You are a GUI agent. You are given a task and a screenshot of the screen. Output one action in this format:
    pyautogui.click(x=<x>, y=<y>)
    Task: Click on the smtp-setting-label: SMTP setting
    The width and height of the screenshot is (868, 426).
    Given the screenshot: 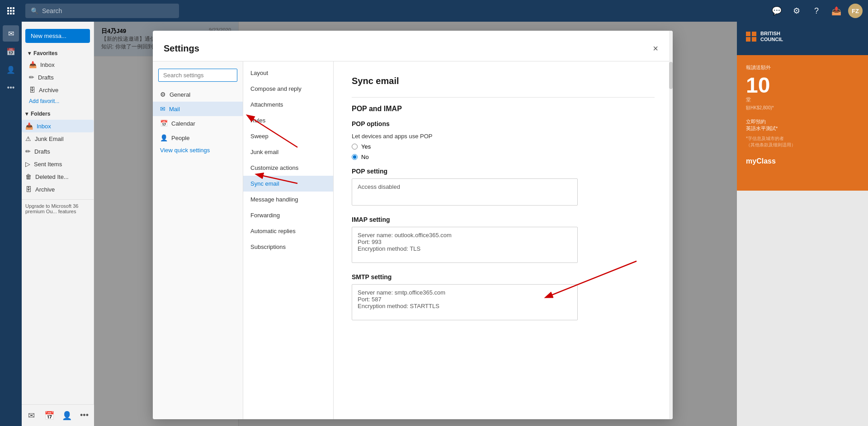 What is the action you would take?
    pyautogui.click(x=503, y=277)
    